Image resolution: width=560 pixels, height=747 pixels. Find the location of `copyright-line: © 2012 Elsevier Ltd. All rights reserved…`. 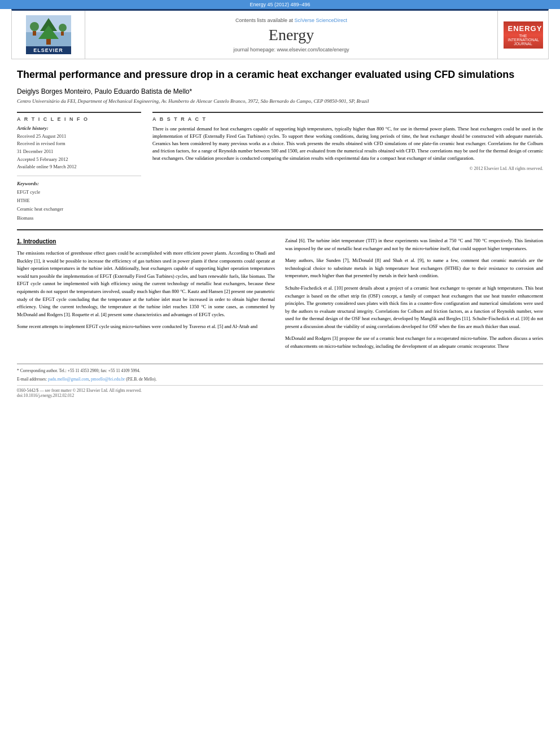

copyright-line: © 2012 Elsevier Ltd. All rights reserved… is located at coordinates (348, 168).